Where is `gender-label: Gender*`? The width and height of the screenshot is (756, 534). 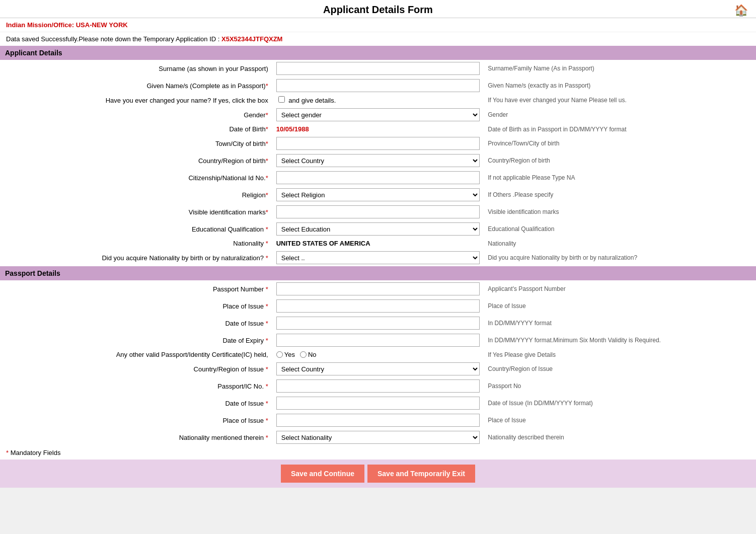
gender-label: Gender* is located at coordinates (136, 115).